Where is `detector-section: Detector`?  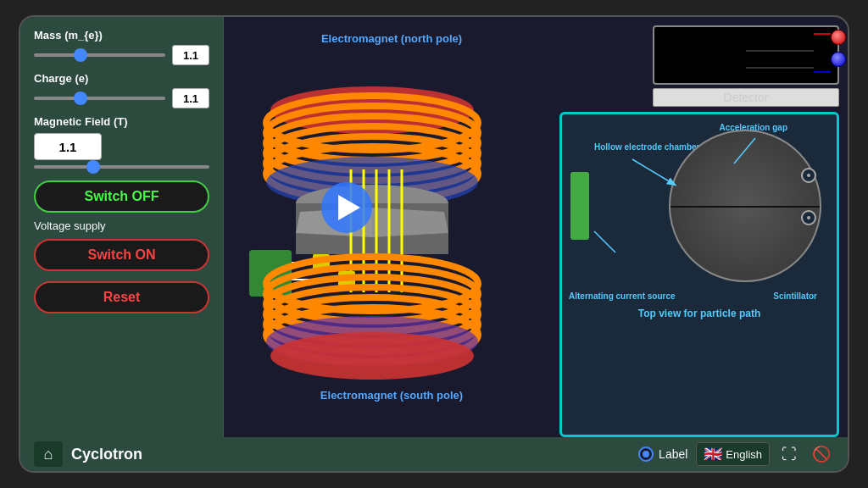 detector-section: Detector is located at coordinates (699, 66).